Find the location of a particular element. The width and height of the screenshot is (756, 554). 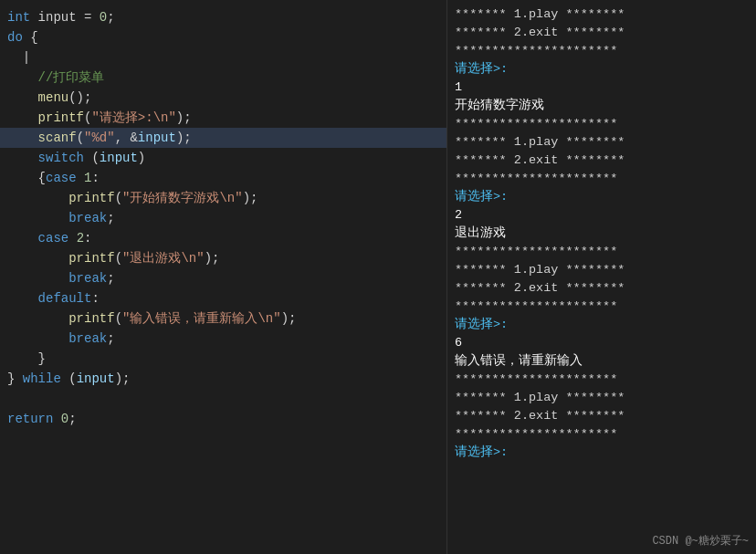

code-line: printf("开始猜数字游戏\n"); is located at coordinates (223, 198).